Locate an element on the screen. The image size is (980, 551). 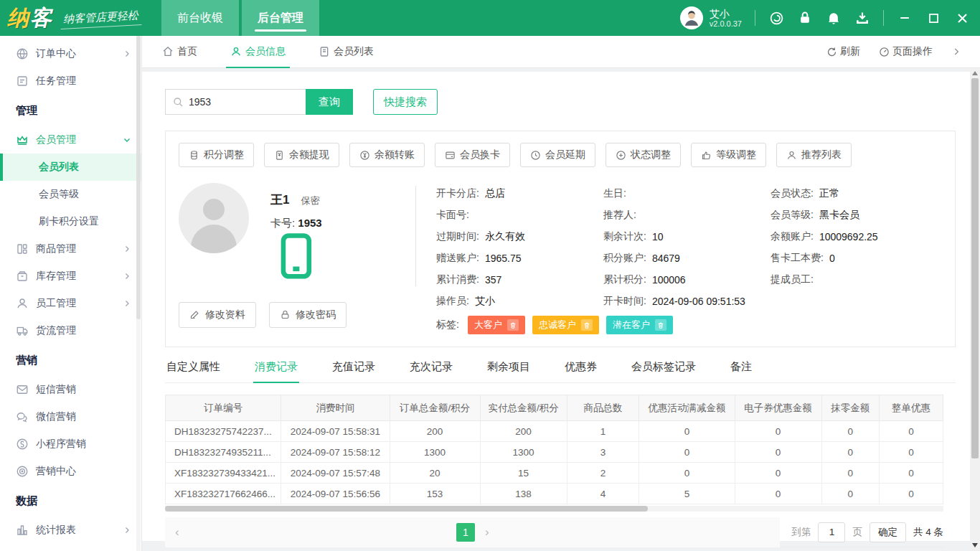
sidebar-item-inventory-management: 库存管理 is located at coordinates (70, 276).